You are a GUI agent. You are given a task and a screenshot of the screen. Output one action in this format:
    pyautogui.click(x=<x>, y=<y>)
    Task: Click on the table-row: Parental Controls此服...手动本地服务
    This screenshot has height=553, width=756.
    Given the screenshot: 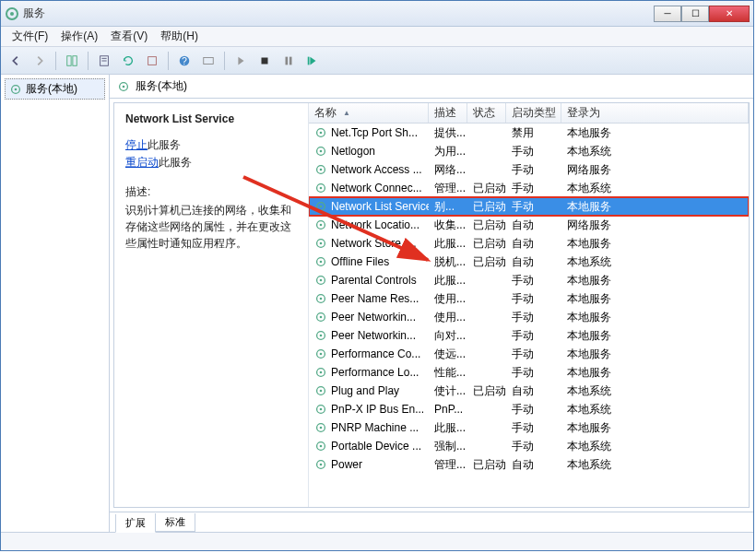 What is the action you would take?
    pyautogui.click(x=529, y=280)
    